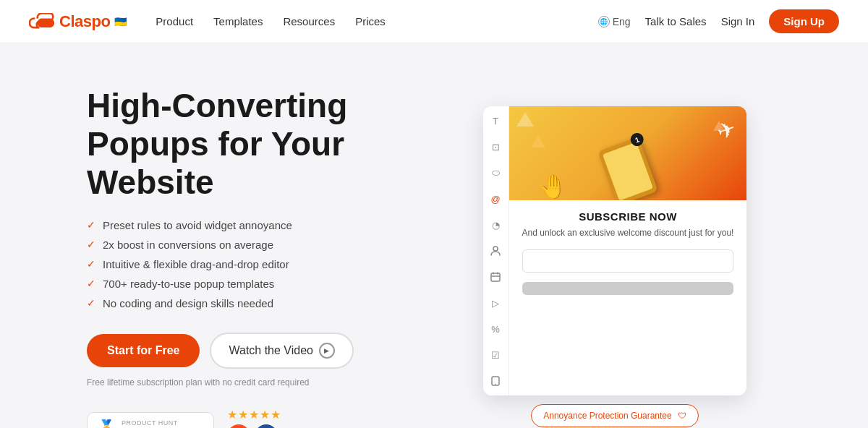  What do you see at coordinates (628, 217) in the screenshot?
I see `popup-title: SUBSCRIBE NOW` at bounding box center [628, 217].